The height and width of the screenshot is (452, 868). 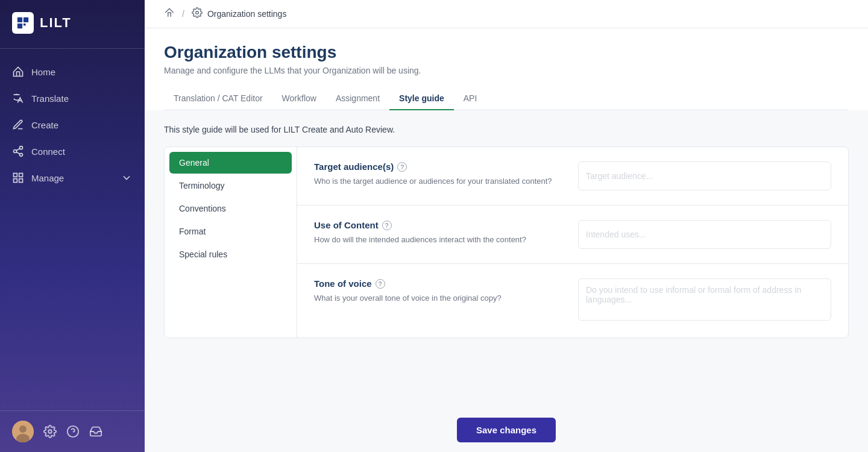 What do you see at coordinates (96, 432) in the screenshot?
I see `inbox-icon` at bounding box center [96, 432].